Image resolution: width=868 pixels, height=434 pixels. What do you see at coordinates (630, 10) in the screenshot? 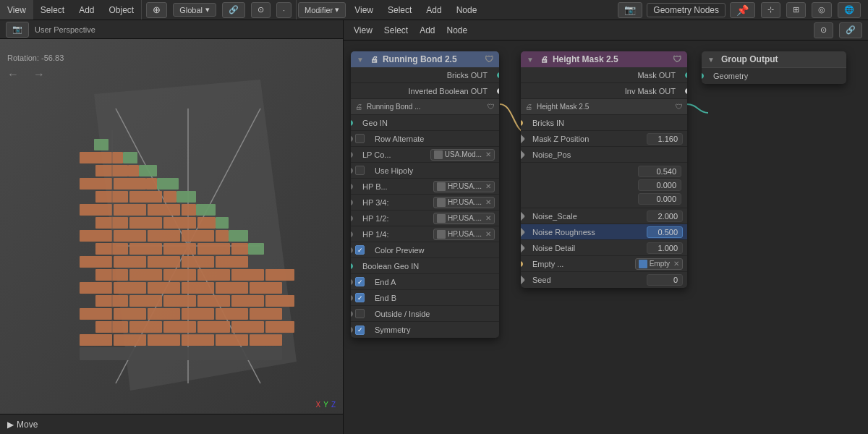
I see `render-icon-btn: 📷` at bounding box center [630, 10].